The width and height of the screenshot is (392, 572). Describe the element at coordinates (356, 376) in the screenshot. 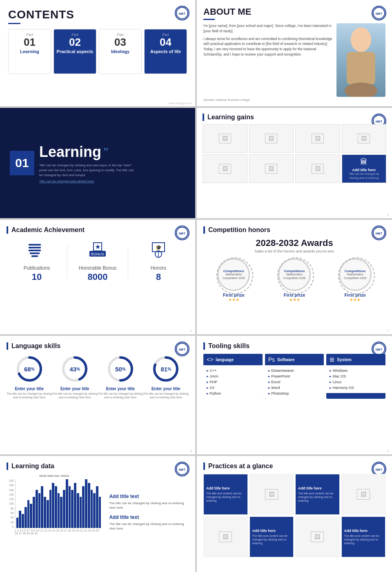

I see `tool-item: Mac OS` at that location.